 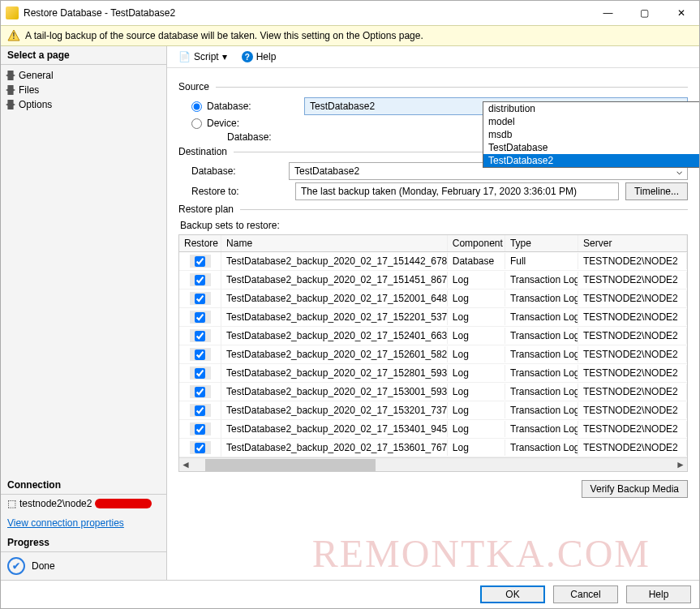 I want to click on source-device-label: Device:, so click(x=256, y=123).